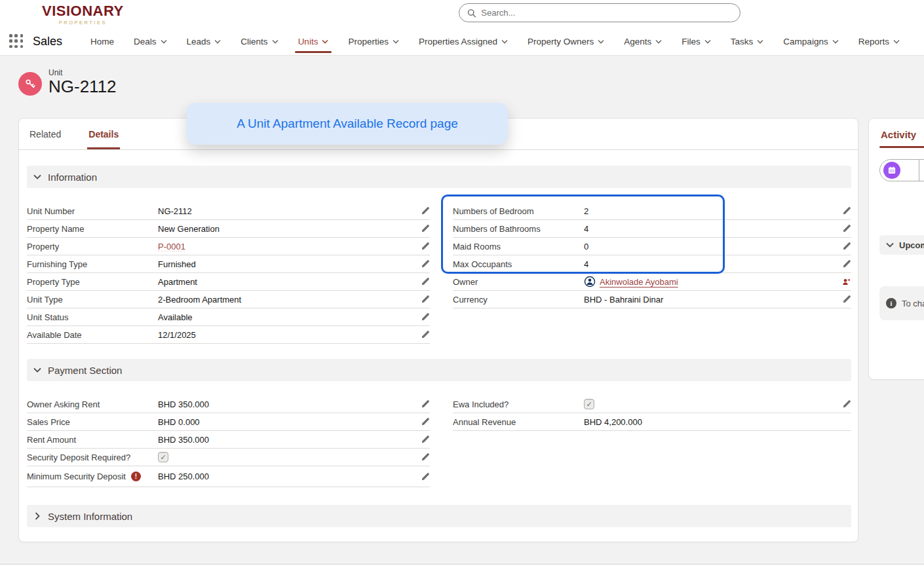 This screenshot has width=924, height=575. I want to click on field-row-sales-price: Sales Price BHD 0.000, so click(228, 422).